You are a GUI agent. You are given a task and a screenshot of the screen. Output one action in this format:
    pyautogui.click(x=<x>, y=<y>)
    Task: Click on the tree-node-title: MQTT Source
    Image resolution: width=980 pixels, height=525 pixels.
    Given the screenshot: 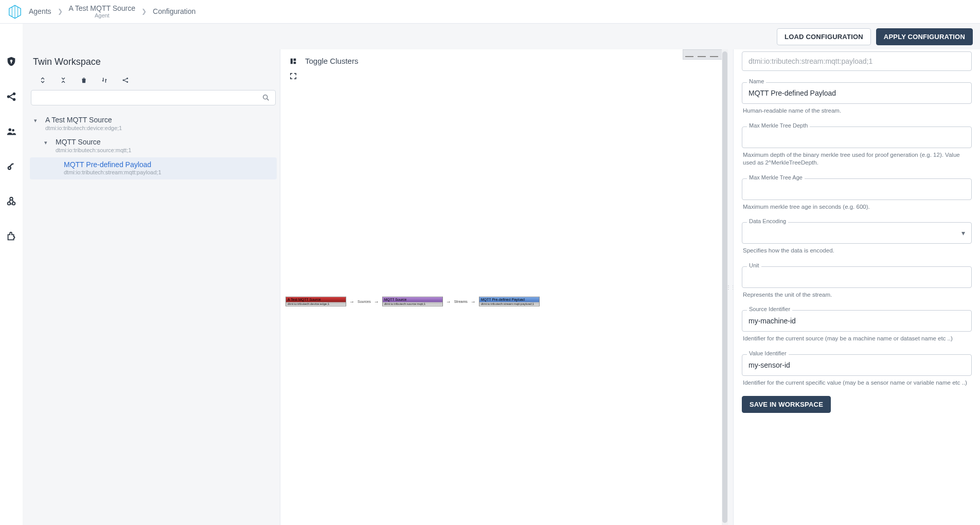 What is the action you would take?
    pyautogui.click(x=94, y=142)
    